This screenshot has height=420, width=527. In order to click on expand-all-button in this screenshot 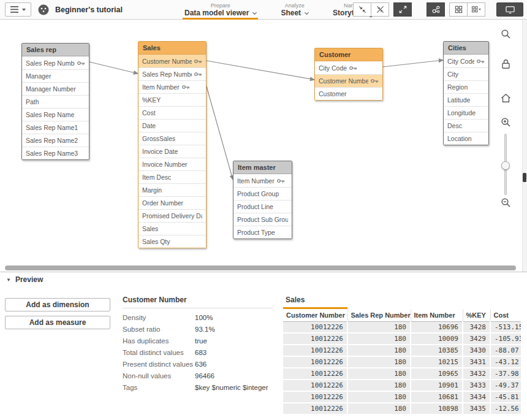, I will do `click(403, 10)`.